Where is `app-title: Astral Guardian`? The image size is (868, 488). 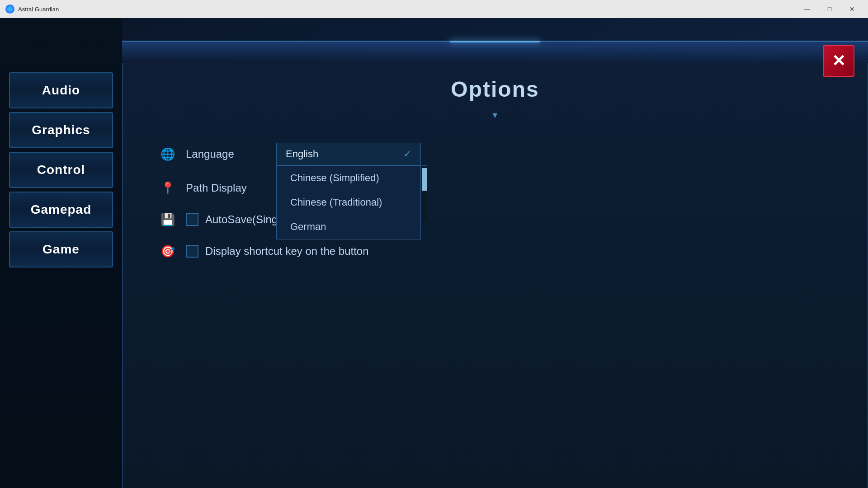 app-title: Astral Guardian is located at coordinates (38, 9).